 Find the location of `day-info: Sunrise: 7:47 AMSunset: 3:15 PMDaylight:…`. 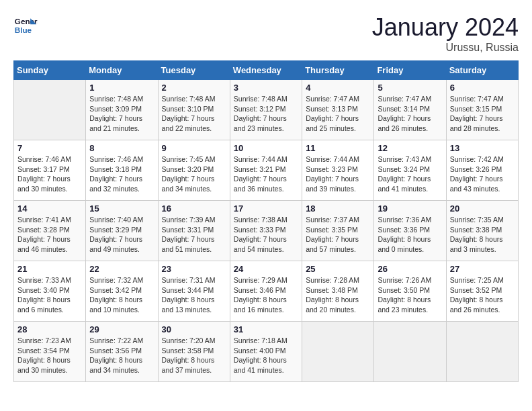

day-info: Sunrise: 7:47 AMSunset: 3:15 PMDaylight:… is located at coordinates (482, 114).